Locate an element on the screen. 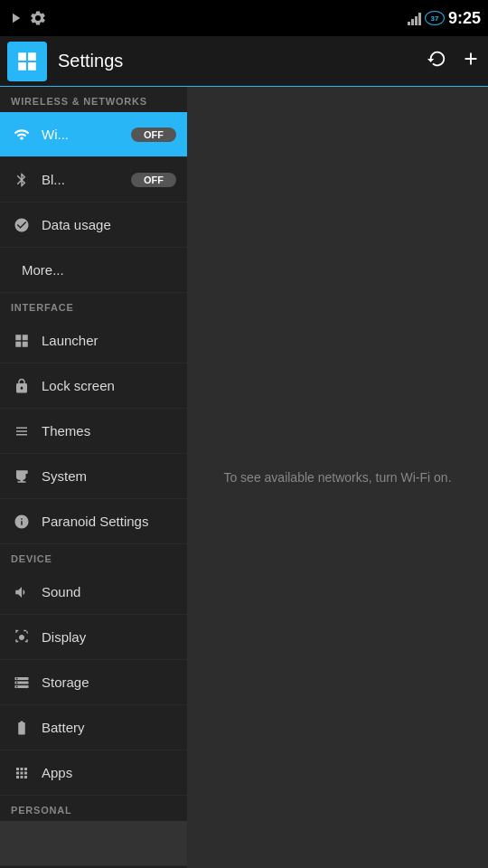 The image size is (488, 868). data-usage-icon is located at coordinates (22, 225).